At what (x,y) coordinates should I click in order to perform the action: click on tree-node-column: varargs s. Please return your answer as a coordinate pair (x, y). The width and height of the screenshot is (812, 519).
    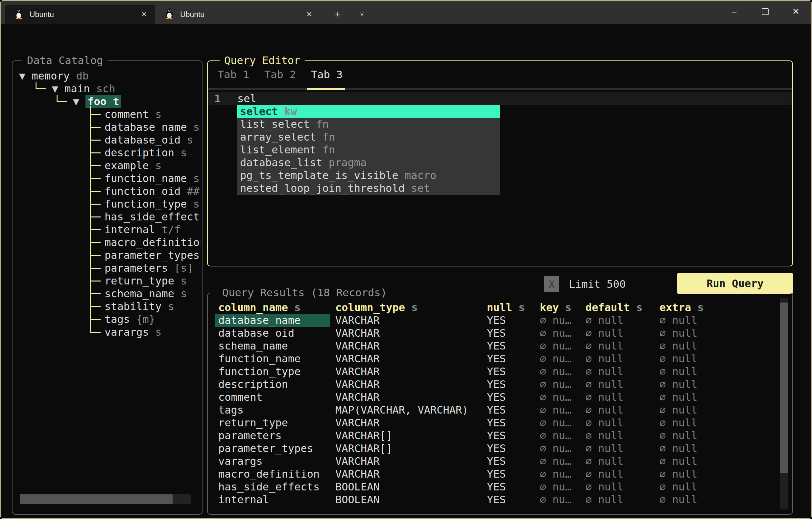
    Looking at the image, I should click on (107, 332).